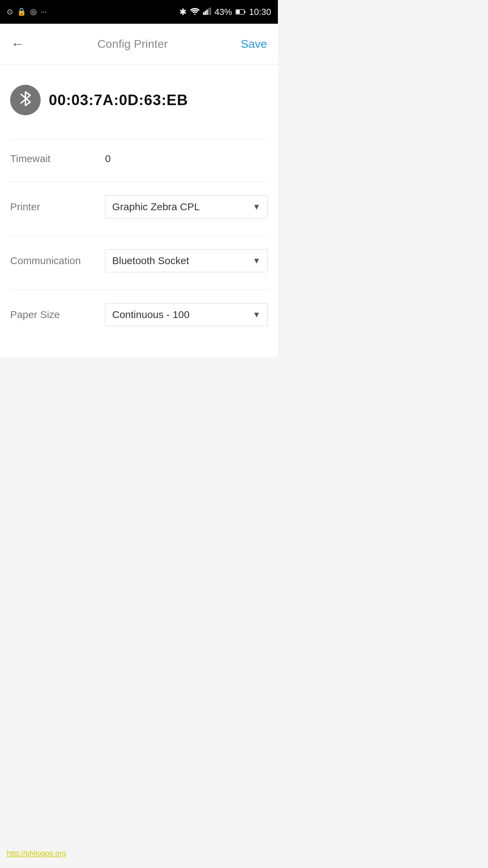  I want to click on toolbar: ← Config Printer Save, so click(139, 44).